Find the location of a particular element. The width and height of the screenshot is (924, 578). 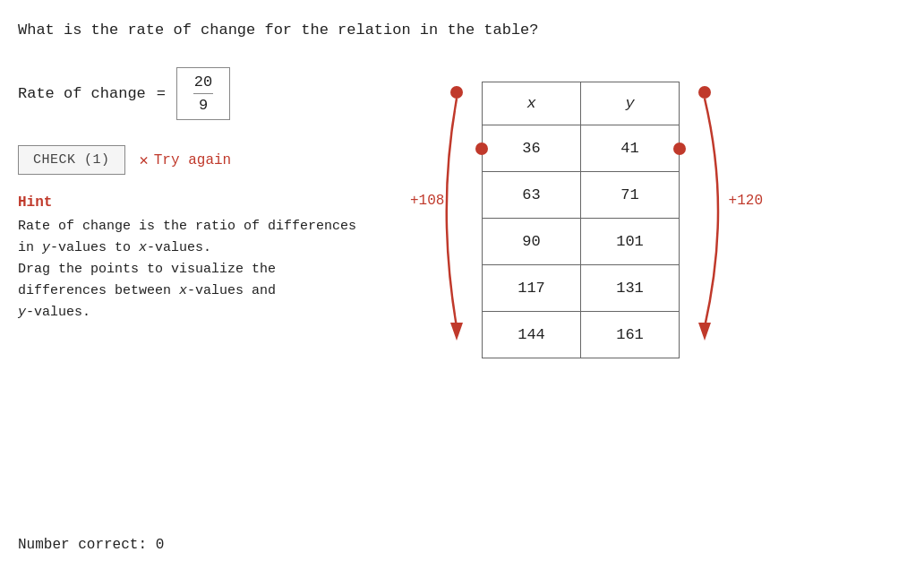

col-header-y: y is located at coordinates (630, 103).